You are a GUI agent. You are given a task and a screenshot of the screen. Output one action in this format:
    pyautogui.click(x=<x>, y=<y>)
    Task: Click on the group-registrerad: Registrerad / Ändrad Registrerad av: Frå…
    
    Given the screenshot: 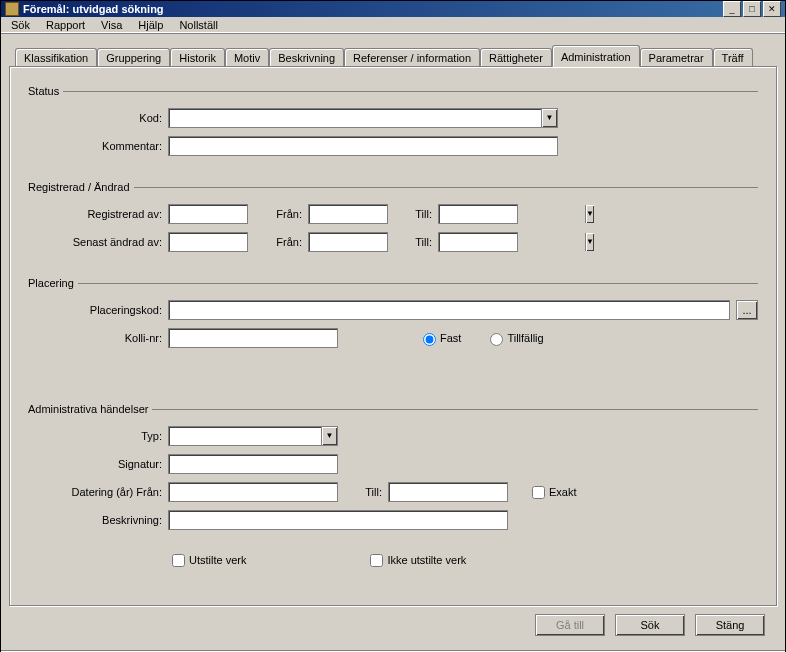 What is the action you would take?
    pyautogui.click(x=393, y=220)
    